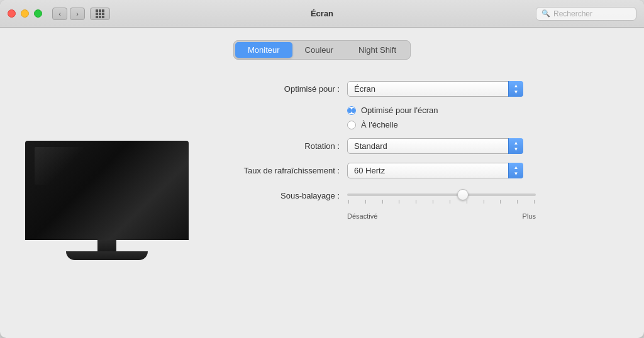 This screenshot has height=338, width=644. Describe the element at coordinates (100, 14) in the screenshot. I see `grid-icon` at that location.